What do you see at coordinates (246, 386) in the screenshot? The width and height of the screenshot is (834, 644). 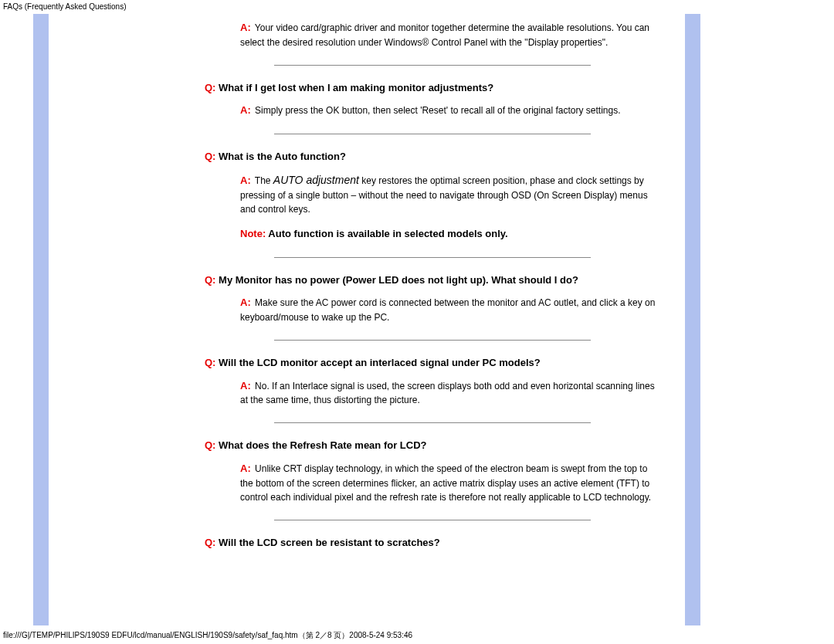 I see `a-label-4: A:` at bounding box center [246, 386].